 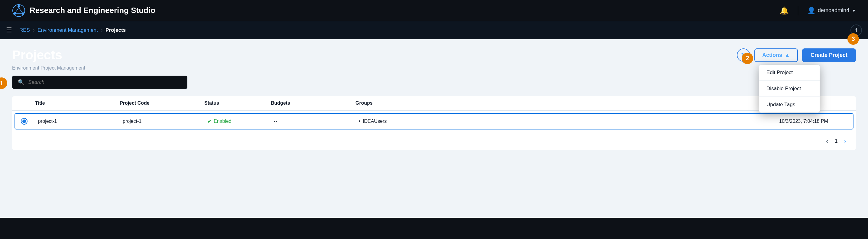 I want to click on logo-area: Research and Engineering Studio, so click(x=84, y=11).